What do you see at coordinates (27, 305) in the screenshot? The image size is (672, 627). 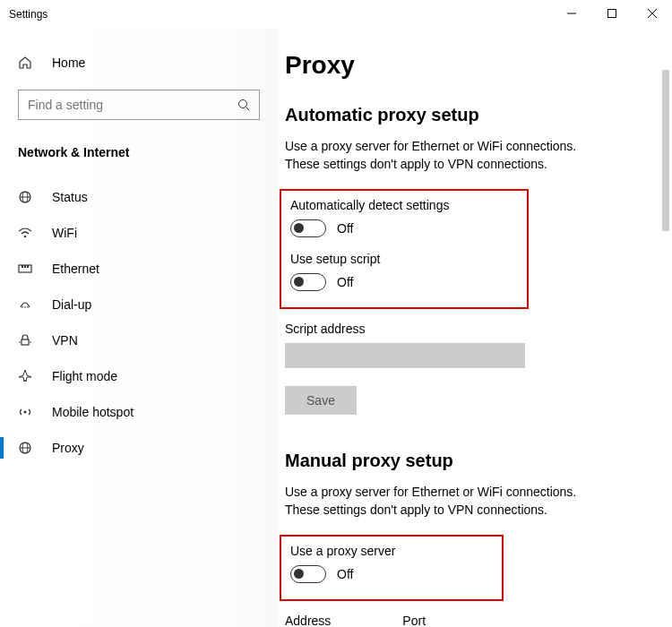 I see `dialup-icon` at bounding box center [27, 305].